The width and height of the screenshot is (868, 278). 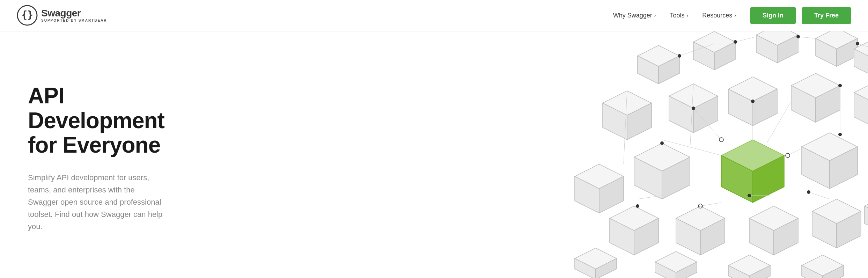 What do you see at coordinates (27, 15) in the screenshot?
I see `swagger-logo-icon: {}` at bounding box center [27, 15].